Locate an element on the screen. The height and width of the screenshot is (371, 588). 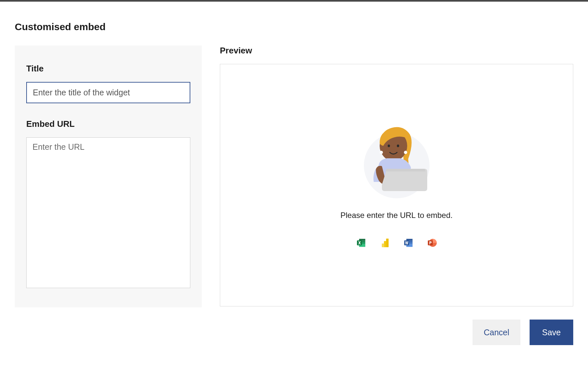
dialog-title: Customised embed is located at coordinates (294, 27).